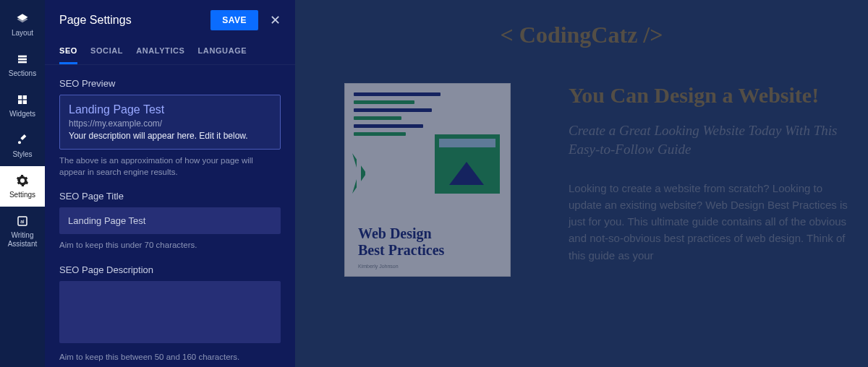  I want to click on layers-icon, so click(22, 19).